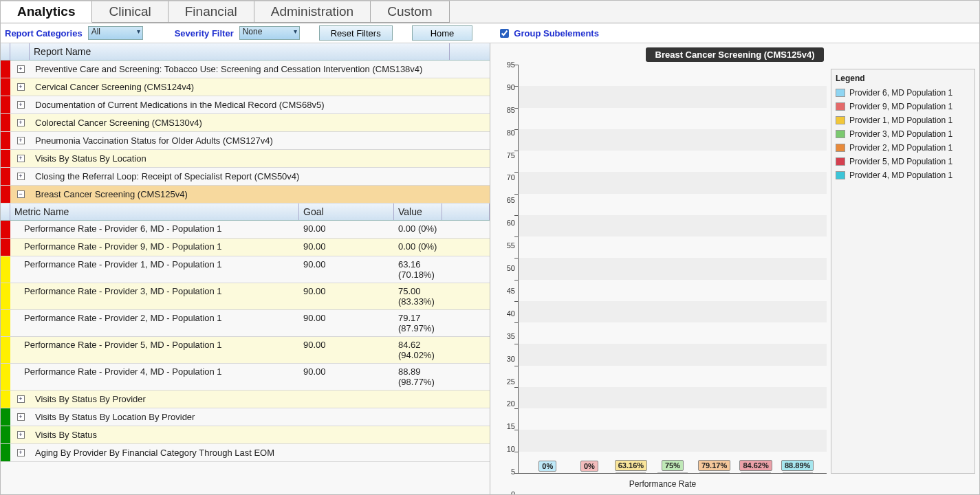 Image resolution: width=980 pixels, height=495 pixels. I want to click on report-row: +Closing the Referral Loop: Receipt of S…, so click(245, 177).